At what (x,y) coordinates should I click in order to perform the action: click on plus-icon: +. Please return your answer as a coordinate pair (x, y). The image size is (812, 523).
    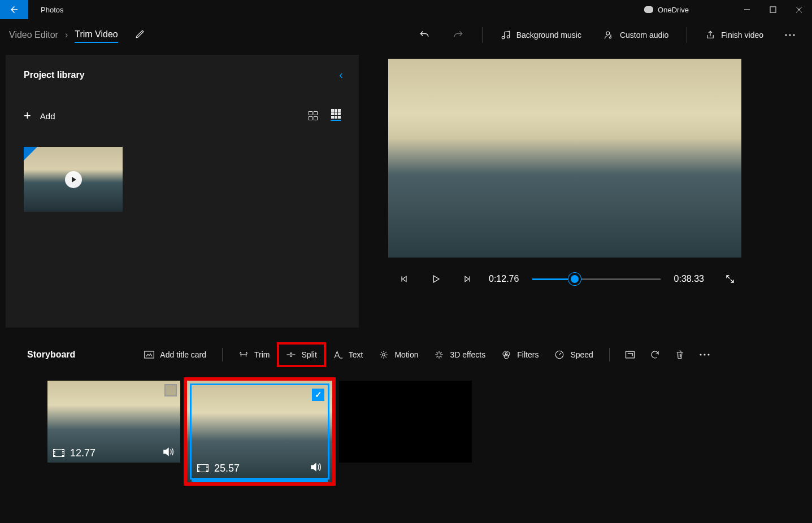
    Looking at the image, I should click on (27, 116).